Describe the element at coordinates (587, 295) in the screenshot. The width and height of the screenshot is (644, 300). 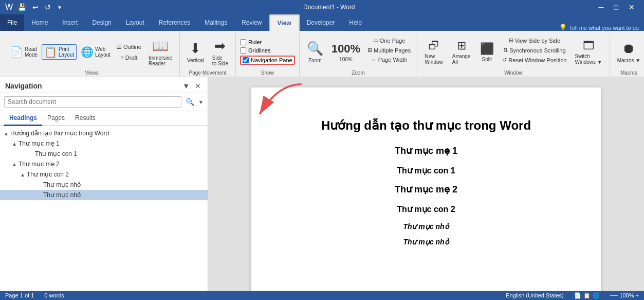
I see `print-layout-status-icon: 📋` at that location.